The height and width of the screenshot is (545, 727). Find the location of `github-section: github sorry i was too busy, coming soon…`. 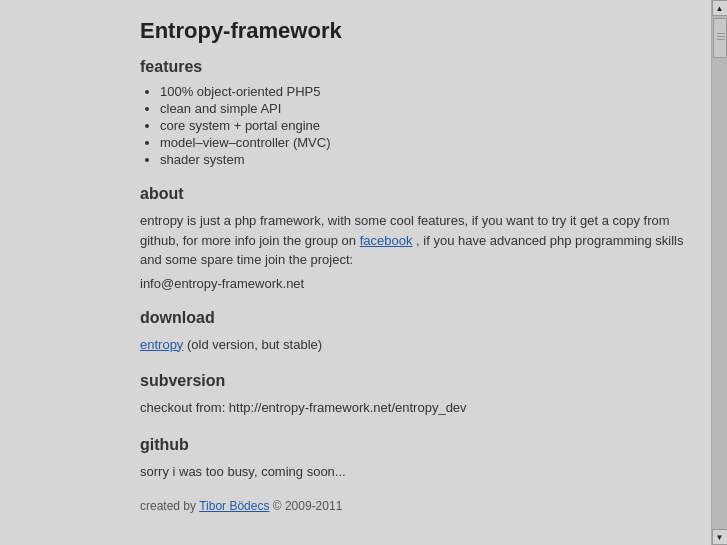

github-section: github sorry i was too busy, coming soon… is located at coordinates (414, 459).